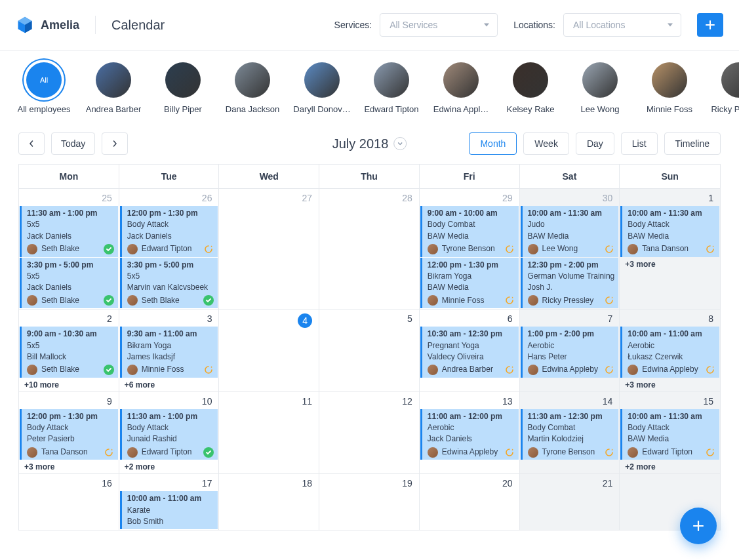 The width and height of the screenshot is (739, 560). What do you see at coordinates (113, 88) in the screenshot?
I see `employee-filter-1: Andrea Barber` at bounding box center [113, 88].